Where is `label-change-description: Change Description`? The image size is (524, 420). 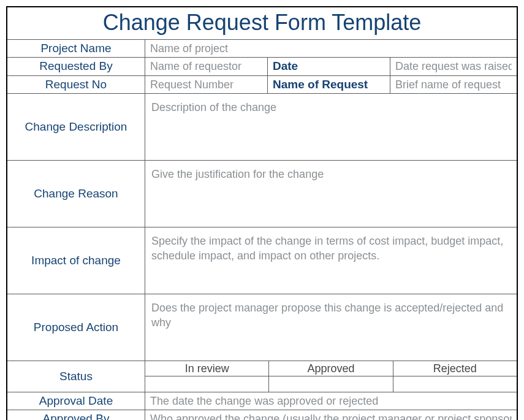 label-change-description: Change Description is located at coordinates (76, 127).